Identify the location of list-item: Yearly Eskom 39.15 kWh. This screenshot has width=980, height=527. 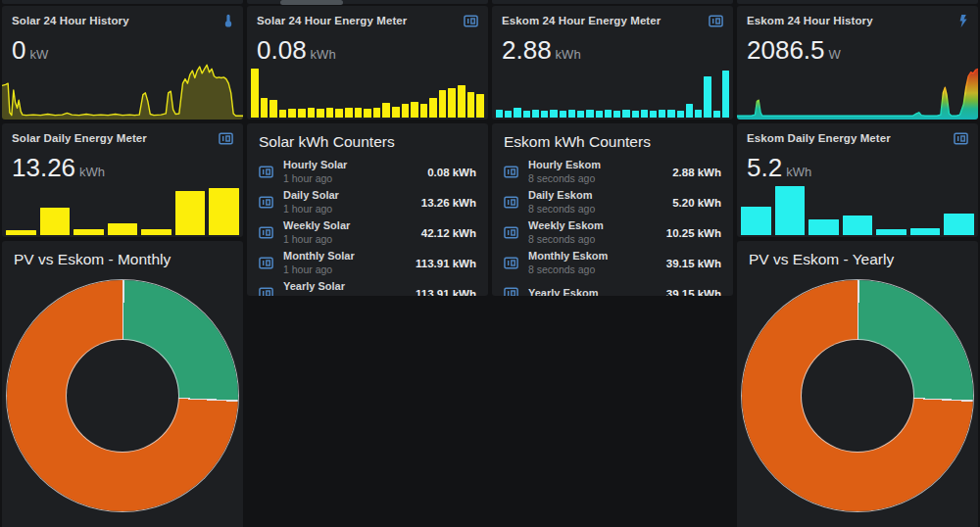
(612, 287).